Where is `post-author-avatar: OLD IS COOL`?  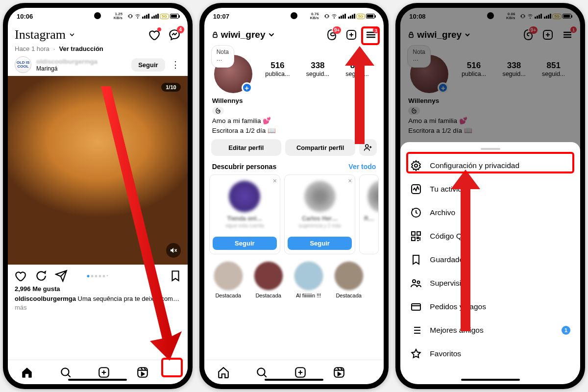
post-author-avatar: OLD IS COOL is located at coordinates (23, 65).